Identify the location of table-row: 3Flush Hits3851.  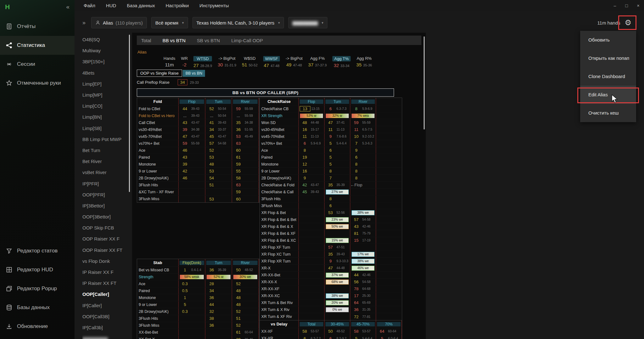
(198, 319).